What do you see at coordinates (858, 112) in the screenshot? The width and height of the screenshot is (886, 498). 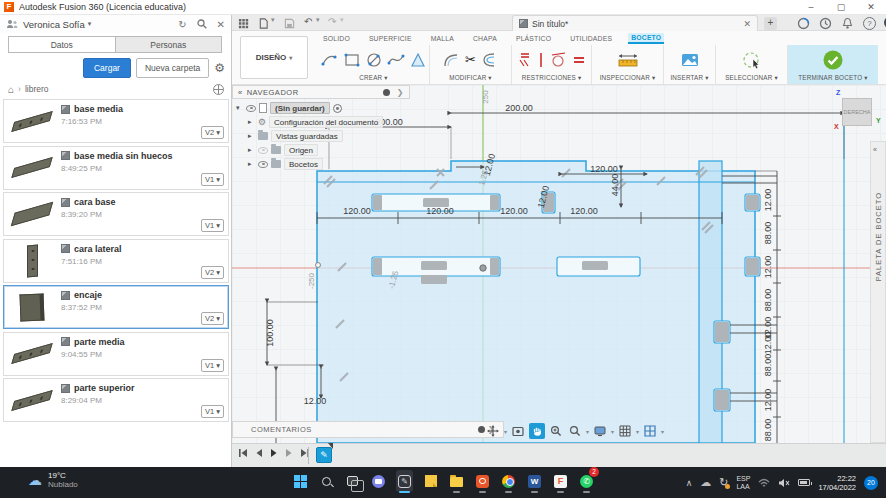 I see `view-cube: DERECHA Z Y X` at bounding box center [858, 112].